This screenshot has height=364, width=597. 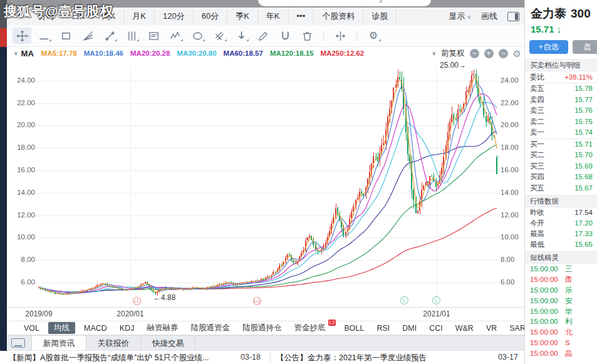 I want to click on arrow-down-tool-icon, so click(x=241, y=36).